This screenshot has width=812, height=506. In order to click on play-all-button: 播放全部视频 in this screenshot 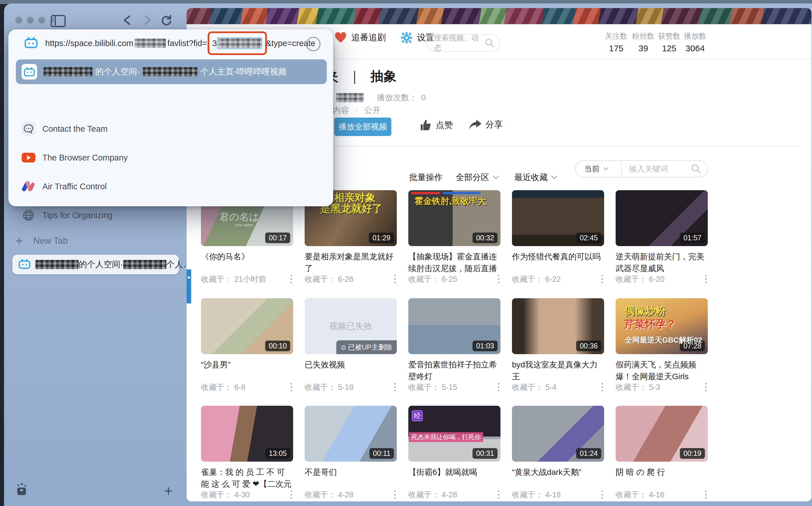, I will do `click(363, 126)`.